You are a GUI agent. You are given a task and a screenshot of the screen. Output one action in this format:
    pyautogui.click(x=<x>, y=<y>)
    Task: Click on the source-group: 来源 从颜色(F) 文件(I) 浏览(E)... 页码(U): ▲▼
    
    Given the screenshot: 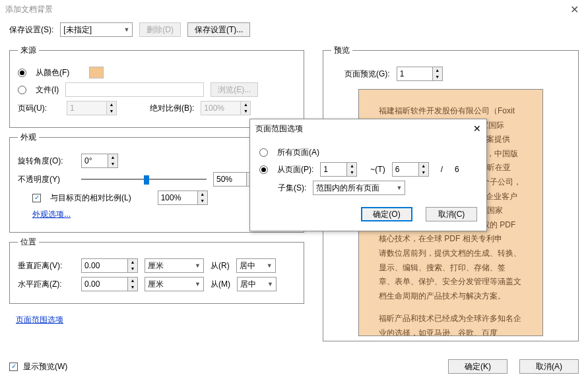 What is the action you would take?
    pyautogui.click(x=157, y=86)
    